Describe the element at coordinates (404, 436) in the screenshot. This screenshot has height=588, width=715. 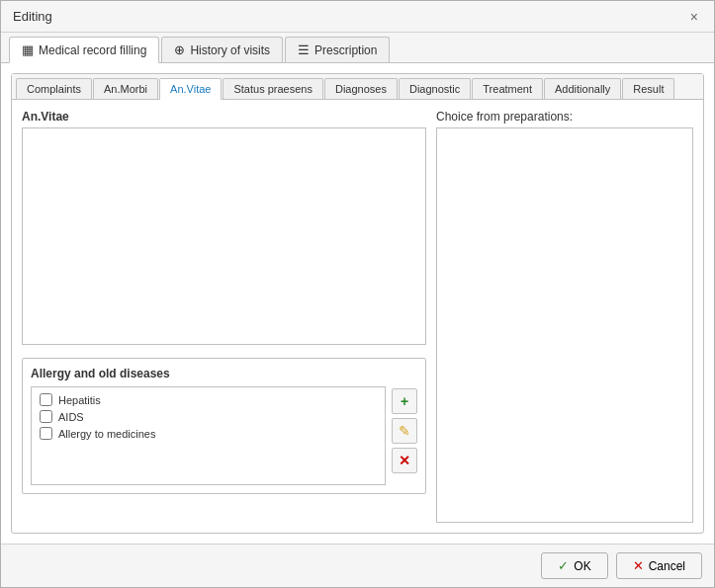
I see `allergy-actions: + ✎ ✕` at that location.